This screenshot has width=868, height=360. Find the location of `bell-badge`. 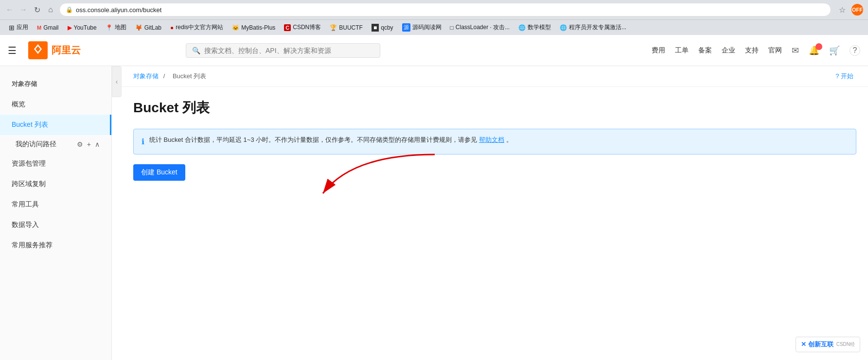

bell-badge is located at coordinates (819, 47).